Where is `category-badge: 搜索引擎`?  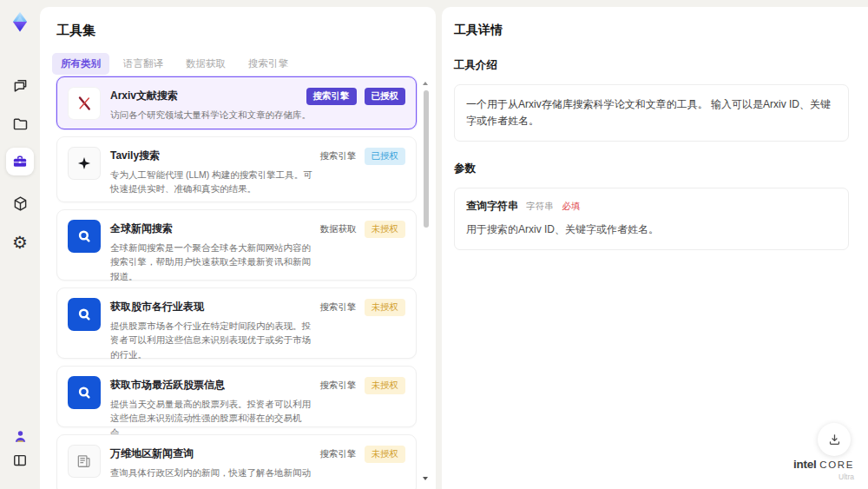 category-badge: 搜索引擎 is located at coordinates (332, 96).